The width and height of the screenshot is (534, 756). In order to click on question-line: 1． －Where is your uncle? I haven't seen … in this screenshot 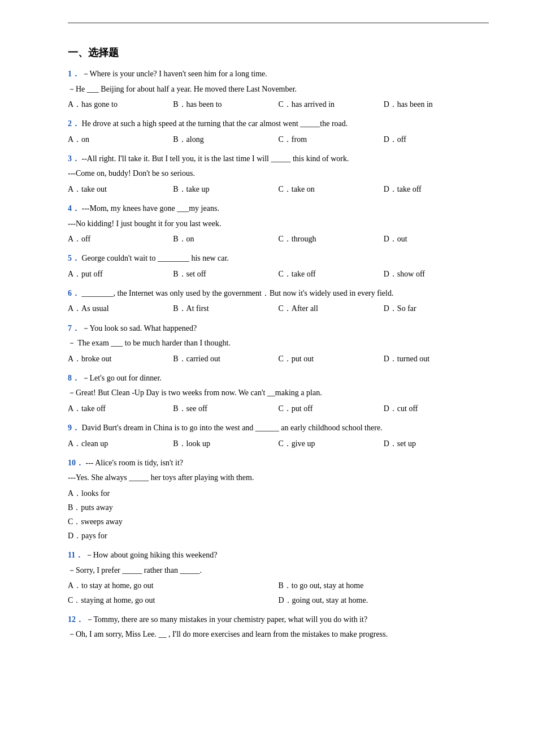, I will do `click(278, 75)`.